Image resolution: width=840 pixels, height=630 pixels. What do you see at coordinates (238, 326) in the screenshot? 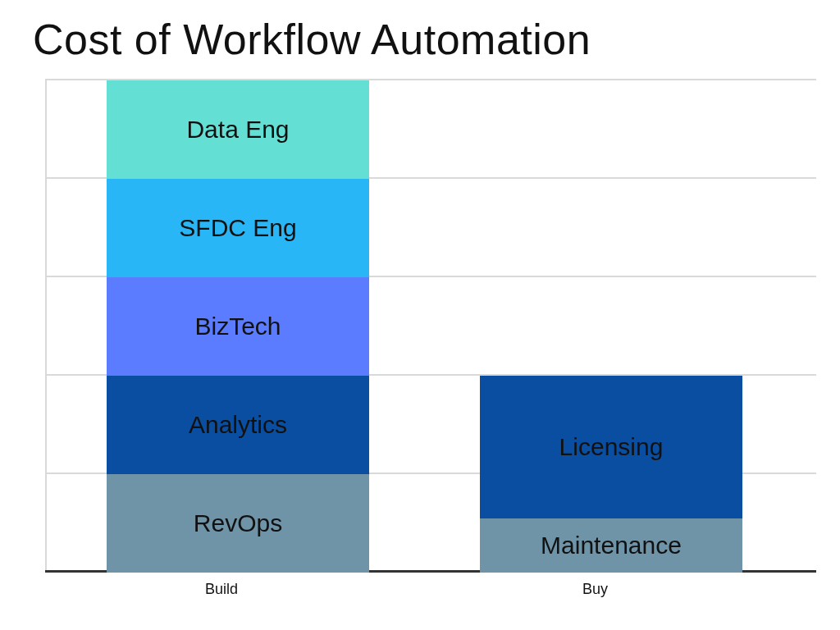
I see `segment-biztech: BizTech` at bounding box center [238, 326].